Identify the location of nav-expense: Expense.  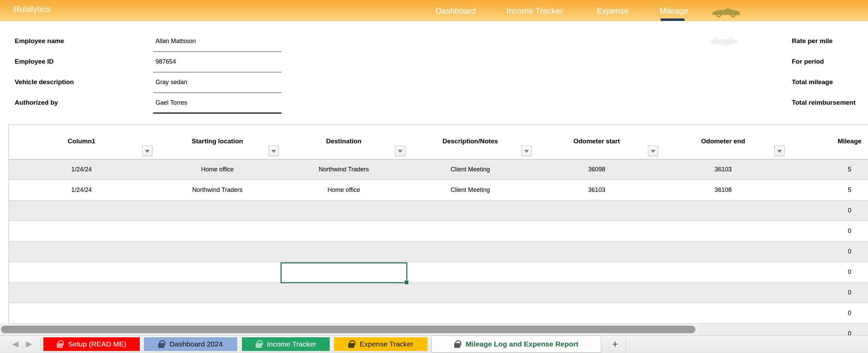
(613, 11).